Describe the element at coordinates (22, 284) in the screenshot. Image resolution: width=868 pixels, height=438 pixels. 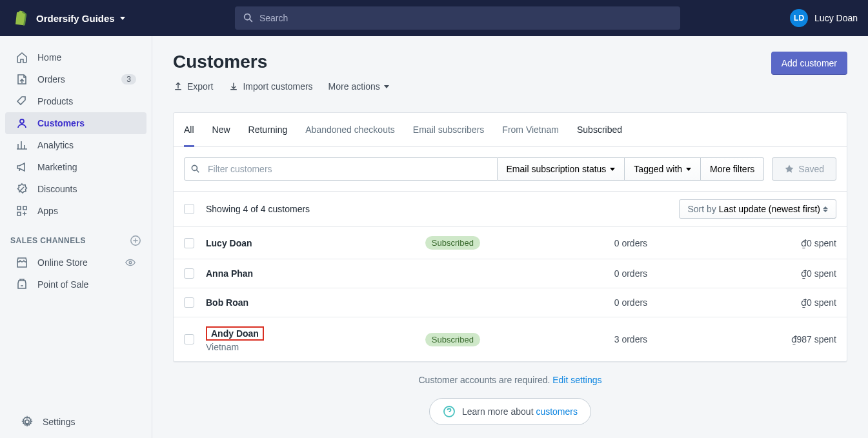
I see `pos-icon` at that location.